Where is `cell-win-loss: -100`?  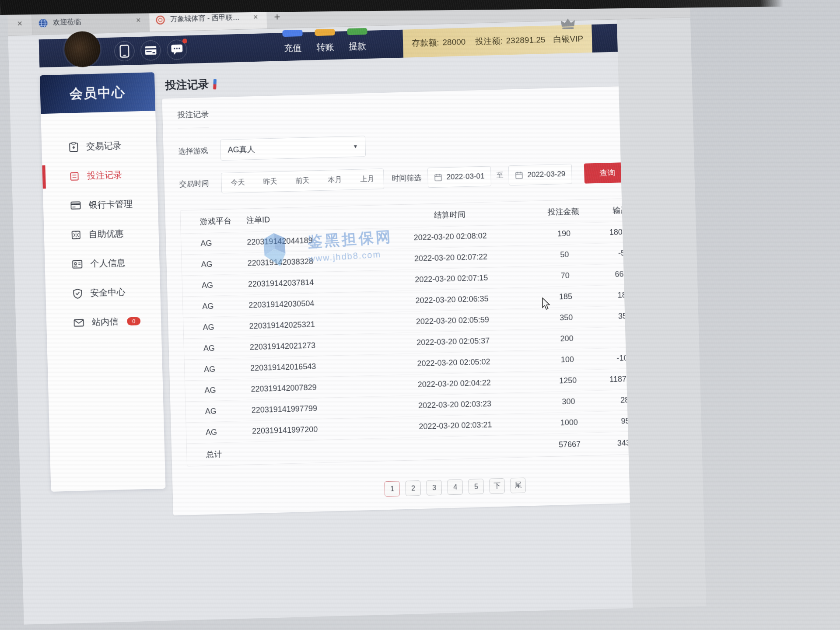
cell-win-loss: -100 is located at coordinates (631, 358).